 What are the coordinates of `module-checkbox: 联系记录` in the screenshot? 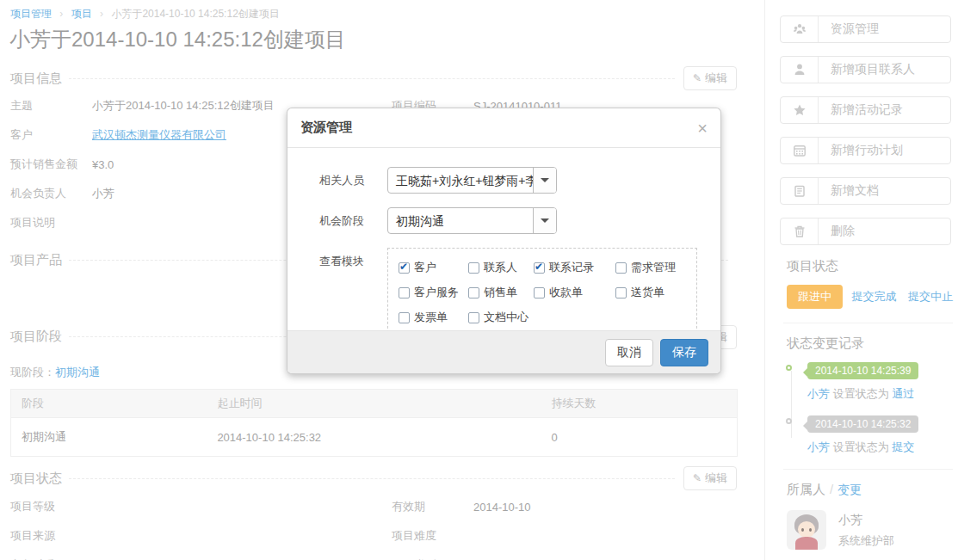 It's located at (575, 268).